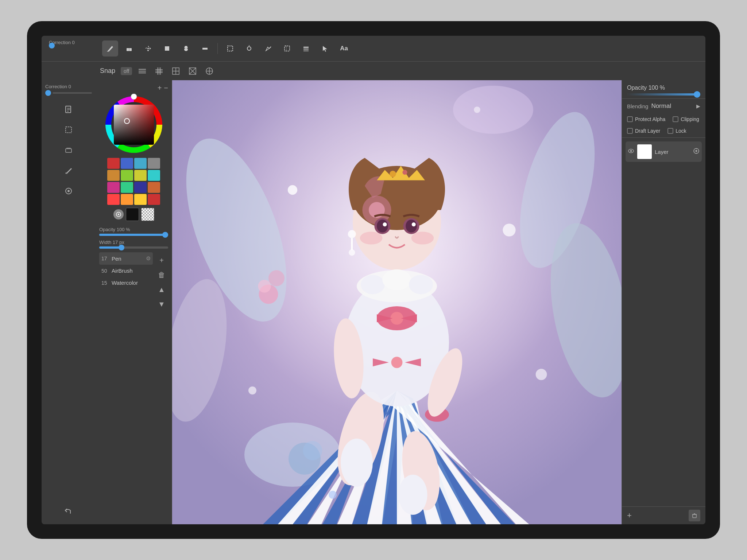 The height and width of the screenshot is (560, 747). Describe the element at coordinates (230, 48) in the screenshot. I see `selection-tool-btn` at that location.